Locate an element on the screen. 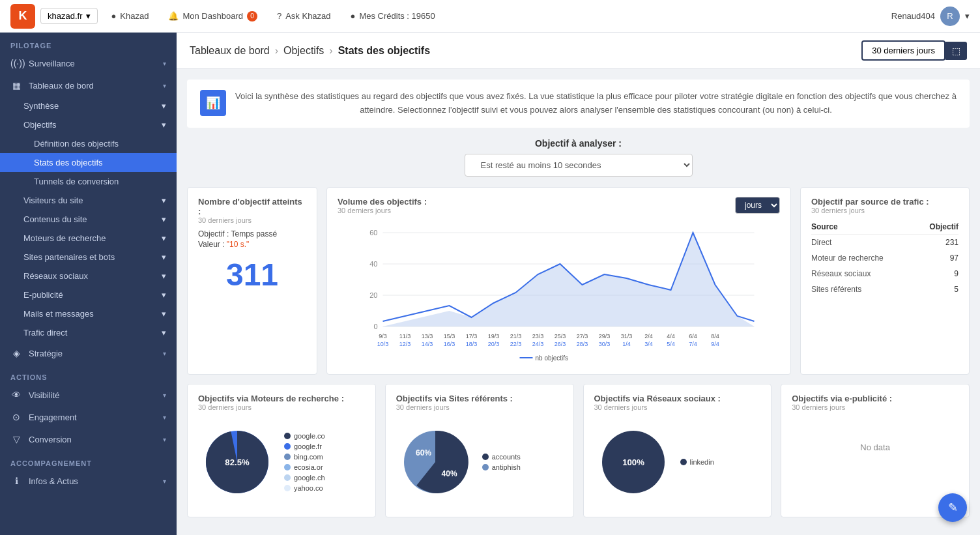  chart-period-select: jours is located at coordinates (757, 205).